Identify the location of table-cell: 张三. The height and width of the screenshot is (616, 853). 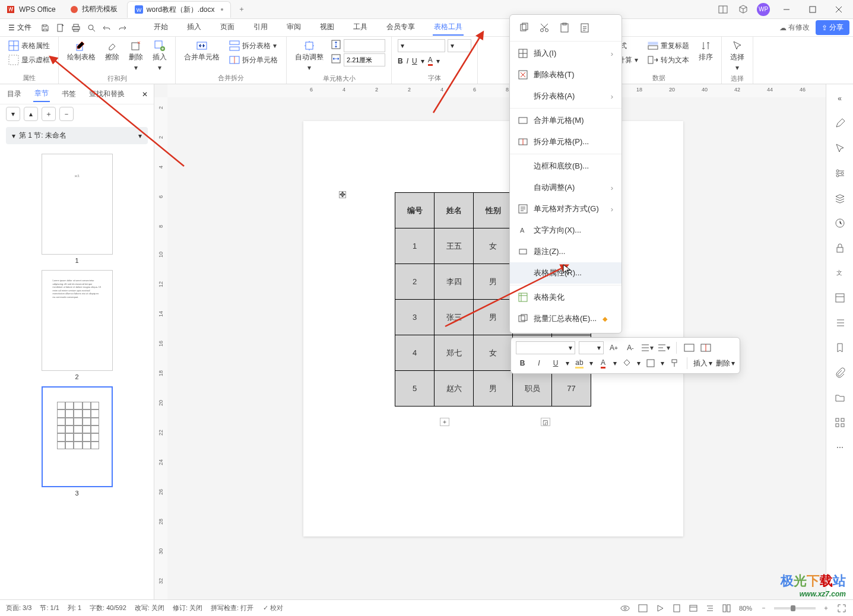
(454, 317).